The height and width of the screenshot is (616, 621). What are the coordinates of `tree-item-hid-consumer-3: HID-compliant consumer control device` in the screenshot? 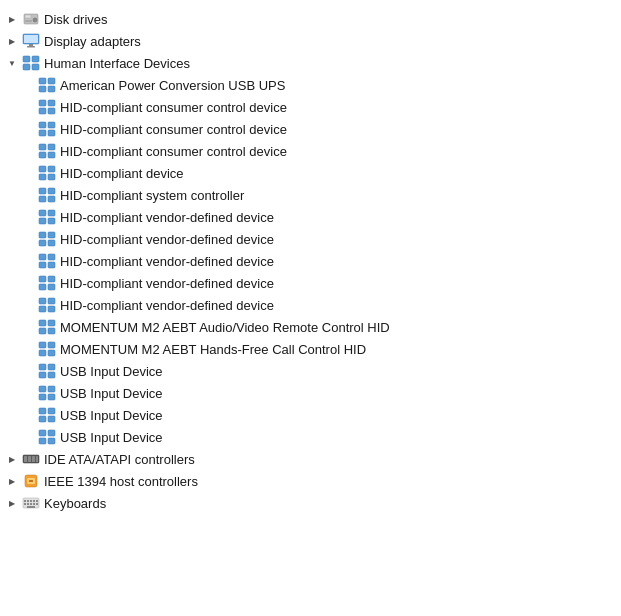 It's located at (310, 151).